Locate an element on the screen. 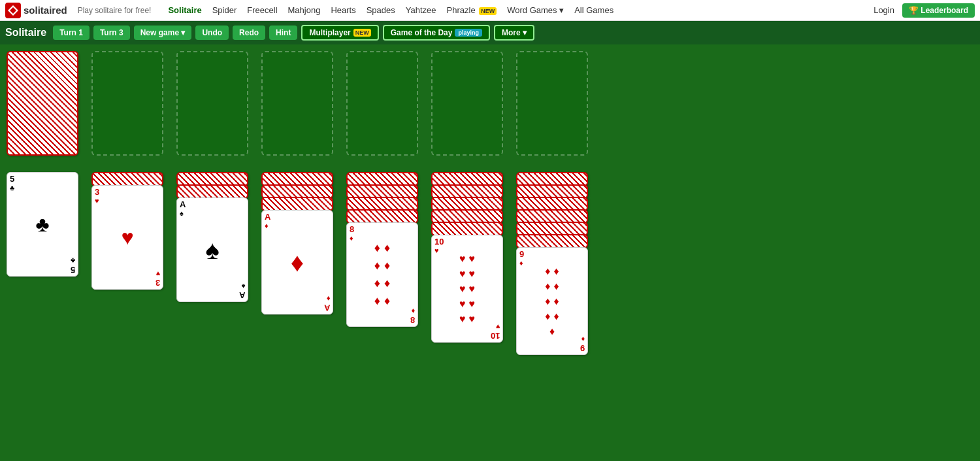  game-title: Solitaire is located at coordinates (26, 33).